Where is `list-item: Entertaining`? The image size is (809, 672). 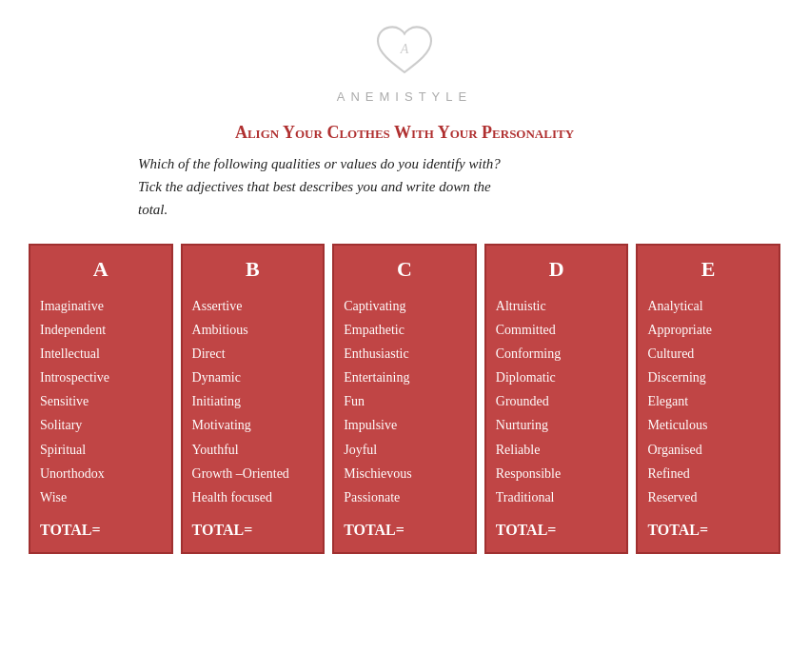
list-item: Entertaining is located at coordinates (404, 377).